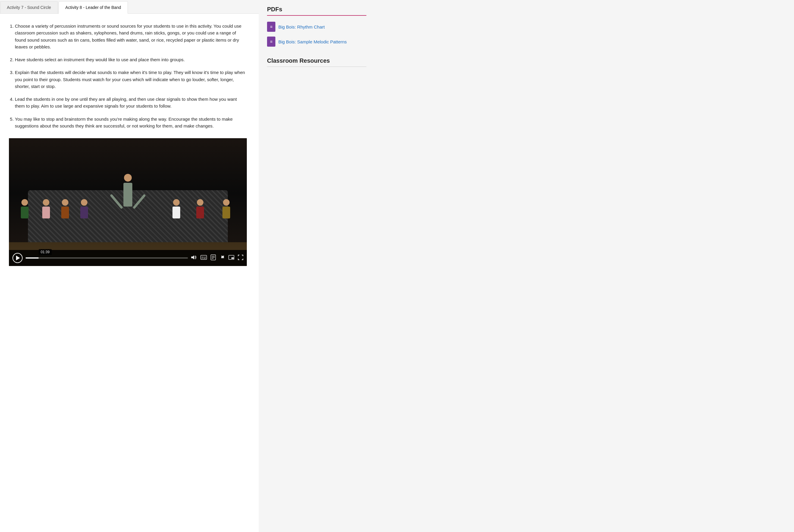  What do you see at coordinates (312, 42) in the screenshot?
I see `pdf-link-2: Big Bois: Sample Melodic Patterns` at bounding box center [312, 42].